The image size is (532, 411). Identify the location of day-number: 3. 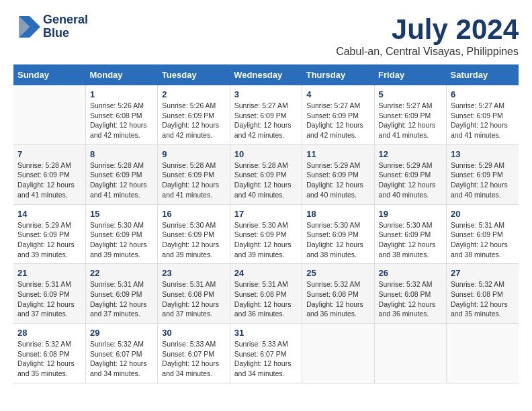
(266, 94).